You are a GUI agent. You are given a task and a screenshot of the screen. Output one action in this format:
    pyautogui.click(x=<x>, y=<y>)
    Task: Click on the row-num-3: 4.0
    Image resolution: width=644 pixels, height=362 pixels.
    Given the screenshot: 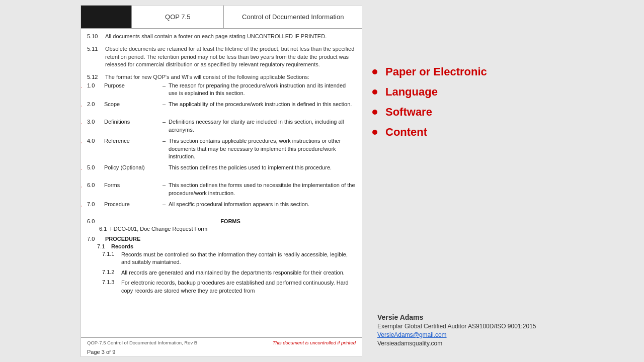 What is the action you would take?
    pyautogui.click(x=96, y=141)
    